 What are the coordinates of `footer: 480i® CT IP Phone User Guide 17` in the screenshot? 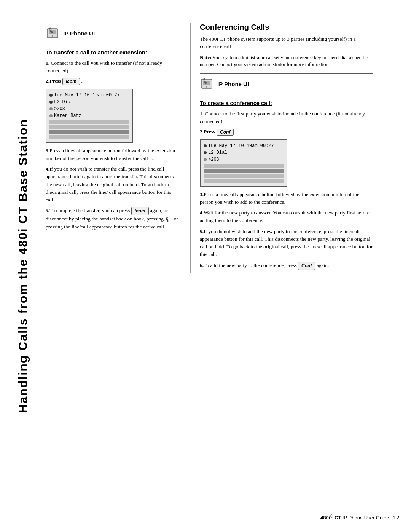 It's located at (223, 515).